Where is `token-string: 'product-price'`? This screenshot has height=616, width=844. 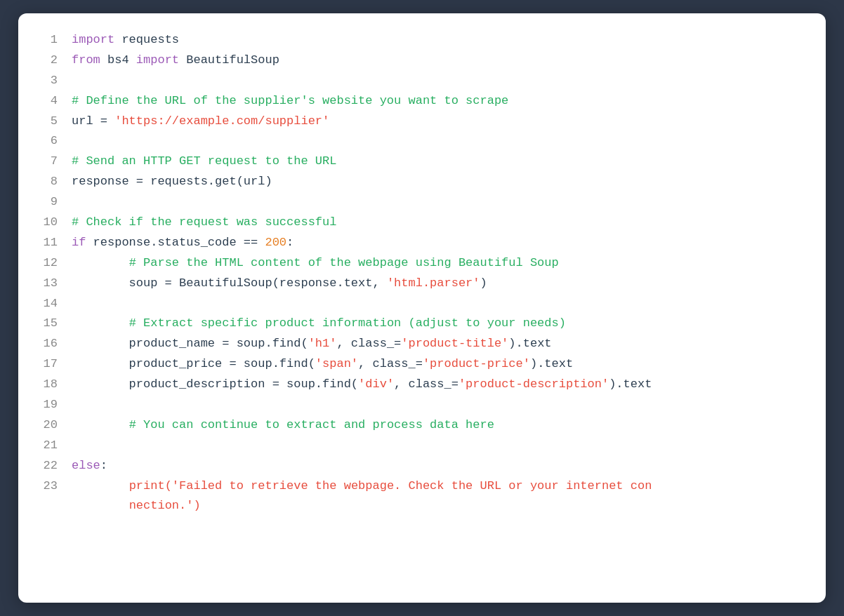
token-string: 'product-price' is located at coordinates (476, 363).